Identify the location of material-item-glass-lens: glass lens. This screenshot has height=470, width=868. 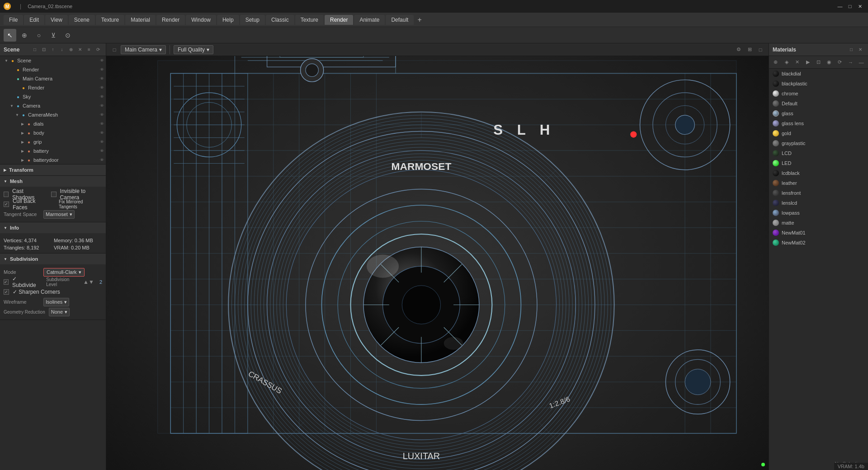
(818, 123).